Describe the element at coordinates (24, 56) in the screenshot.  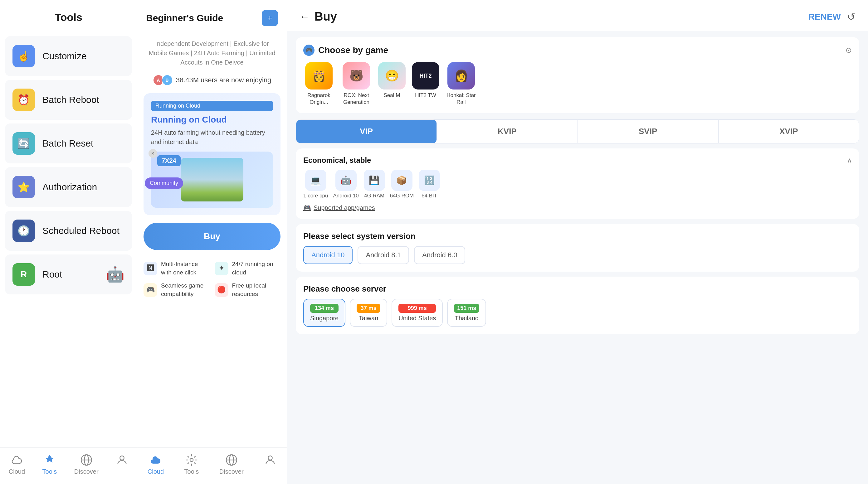
I see `tool-icon-customize: ☝️` at that location.